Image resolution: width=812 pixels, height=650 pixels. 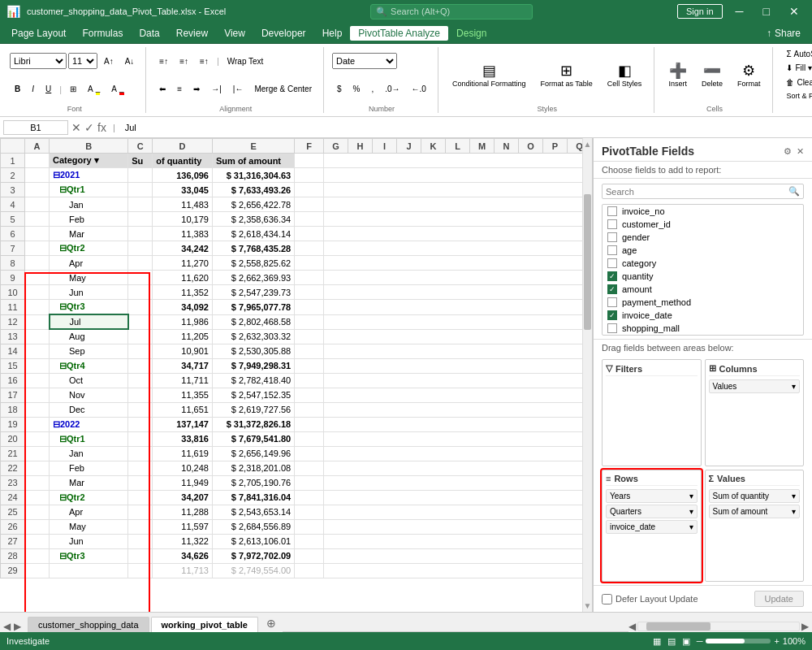 I want to click on pivot-field-customer-id: customer_id, so click(x=703, y=224).